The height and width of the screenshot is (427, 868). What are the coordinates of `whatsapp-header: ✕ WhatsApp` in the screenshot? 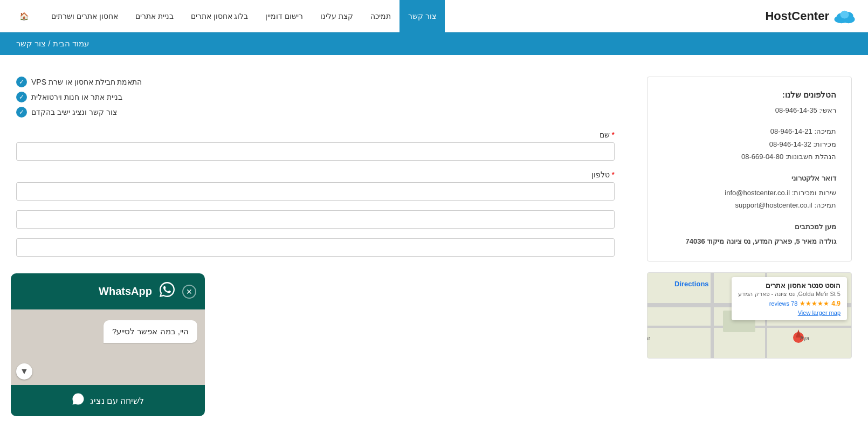 It's located at (108, 291).